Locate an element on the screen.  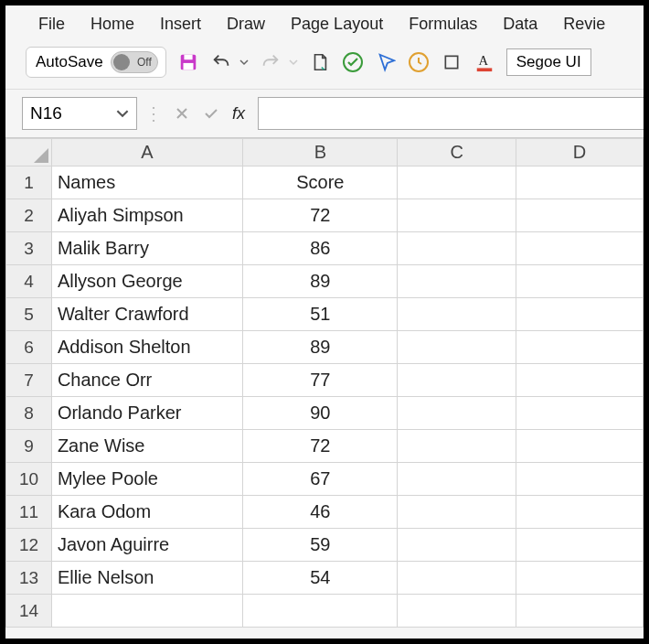
new-file-icon is located at coordinates (320, 62).